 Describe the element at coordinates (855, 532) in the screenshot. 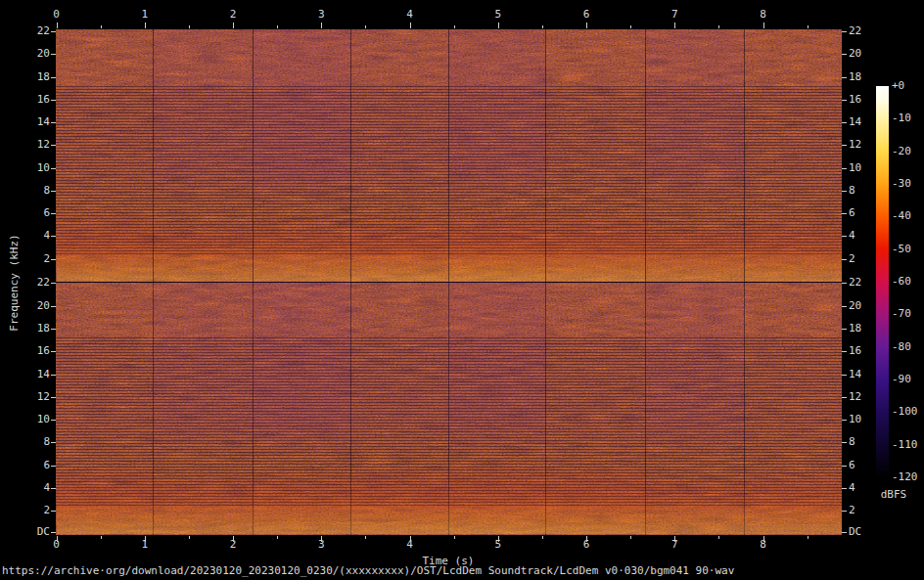

I see `freq-tick-label: DC` at that location.